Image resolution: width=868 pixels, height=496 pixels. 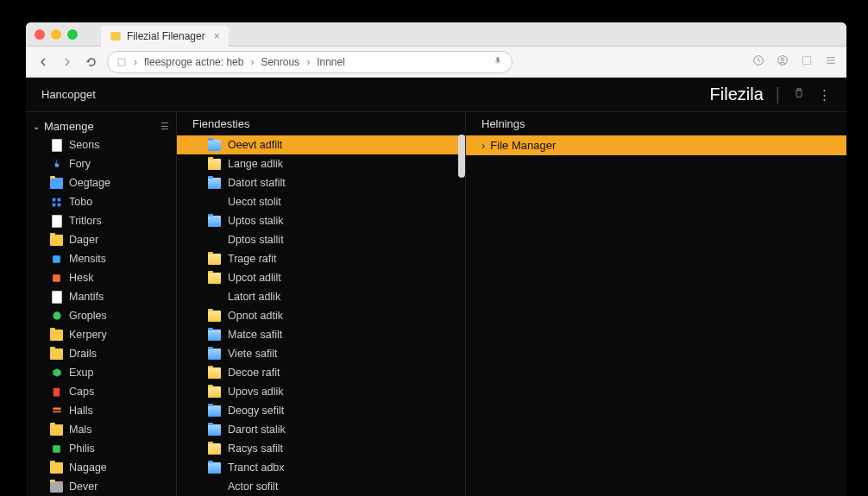 What do you see at coordinates (795, 62) in the screenshot?
I see `toolbar-right-icons` at bounding box center [795, 62].